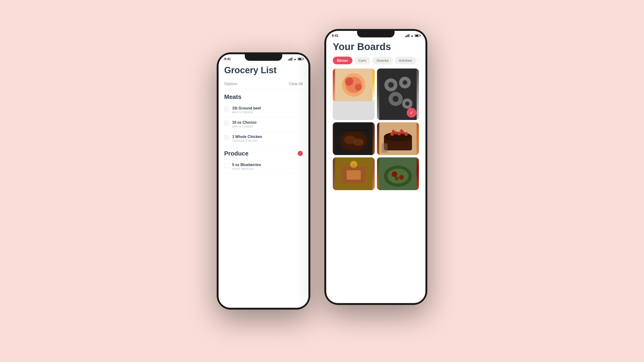 Image resolution: width=644 pixels, height=362 pixels. I want to click on status-icons-2: ▲, so click(412, 36).